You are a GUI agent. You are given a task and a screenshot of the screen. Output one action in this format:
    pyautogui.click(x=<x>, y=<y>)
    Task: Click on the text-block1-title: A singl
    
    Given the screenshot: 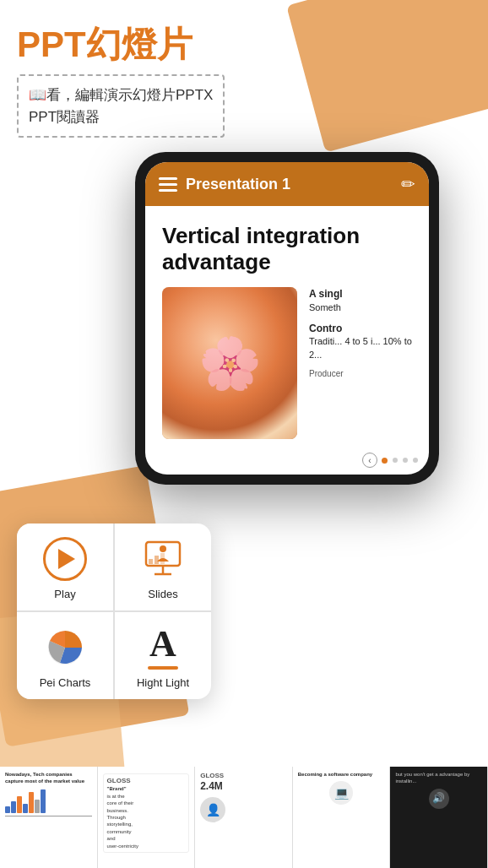 What is the action you would take?
    pyautogui.click(x=326, y=294)
    